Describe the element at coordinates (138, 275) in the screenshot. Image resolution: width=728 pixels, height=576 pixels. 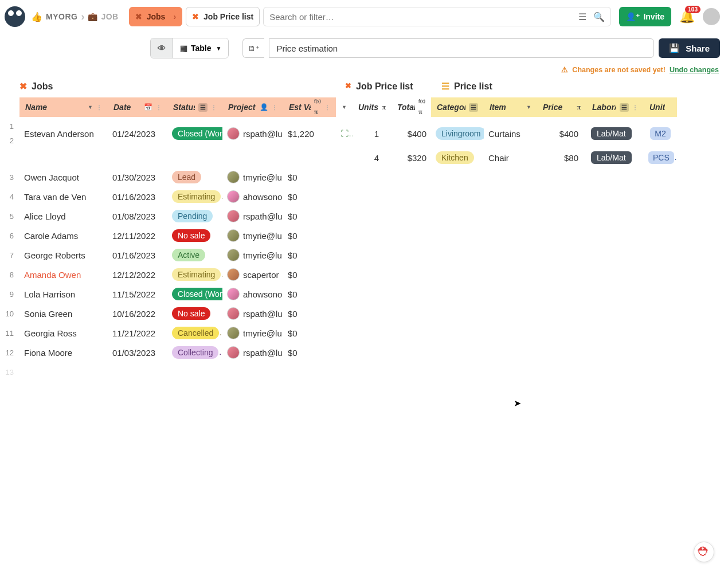
I see `cell-date: 12/12/2022` at that location.